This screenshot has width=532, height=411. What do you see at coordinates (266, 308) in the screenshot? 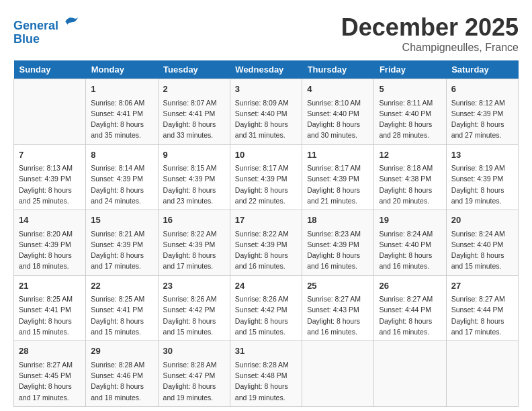
I see `calendar-day-cell: 24Sunrise: 8:26 AMSunset: 4:42 PMDayligh…` at bounding box center [266, 308].